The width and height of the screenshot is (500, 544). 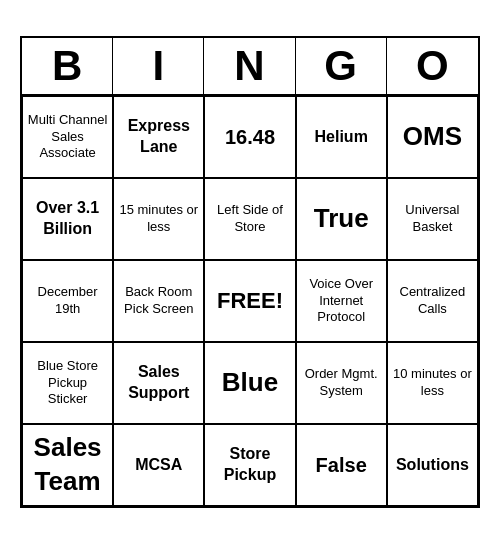 I want to click on bingo-letter-I: I, so click(x=158, y=66).